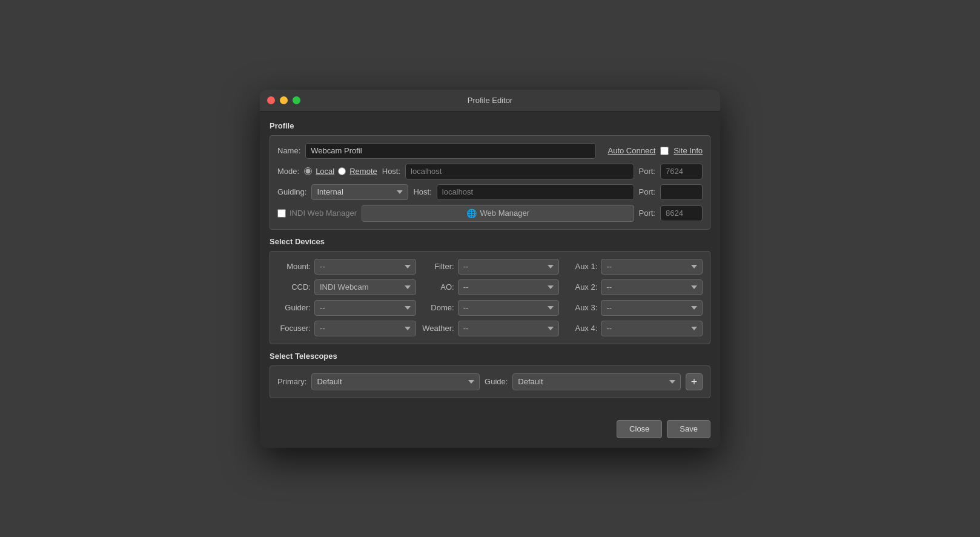  I want to click on aux1-label: Aux 1:, so click(580, 267).